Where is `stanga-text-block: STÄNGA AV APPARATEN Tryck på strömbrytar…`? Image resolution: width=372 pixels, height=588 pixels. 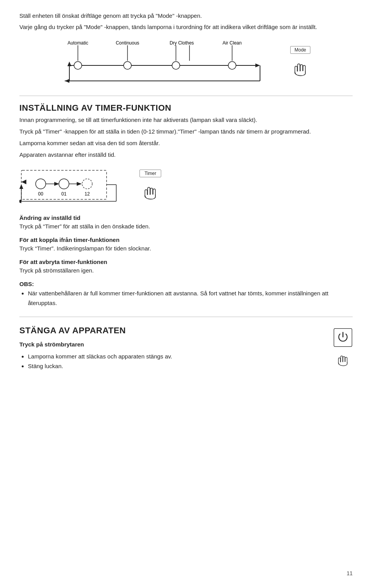 stanga-text-block: STÄNGA AV APPARATEN Tryck på strömbrytar… is located at coordinates (170, 348).